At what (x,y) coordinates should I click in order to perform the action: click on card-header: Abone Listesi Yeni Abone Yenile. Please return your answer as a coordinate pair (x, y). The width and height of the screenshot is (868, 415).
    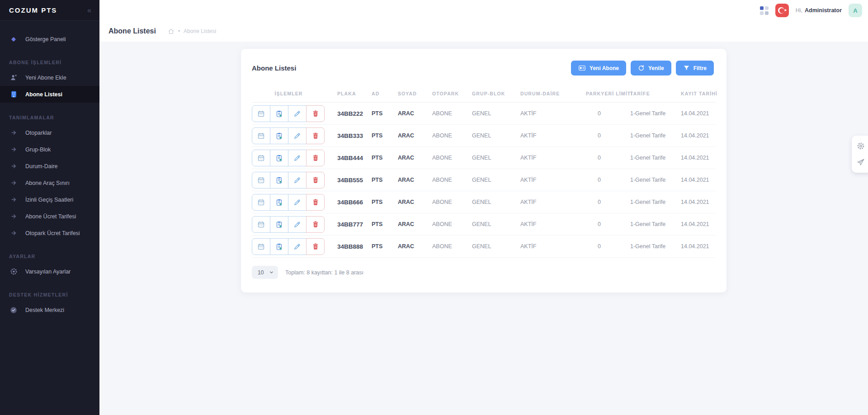
    Looking at the image, I should click on (484, 67).